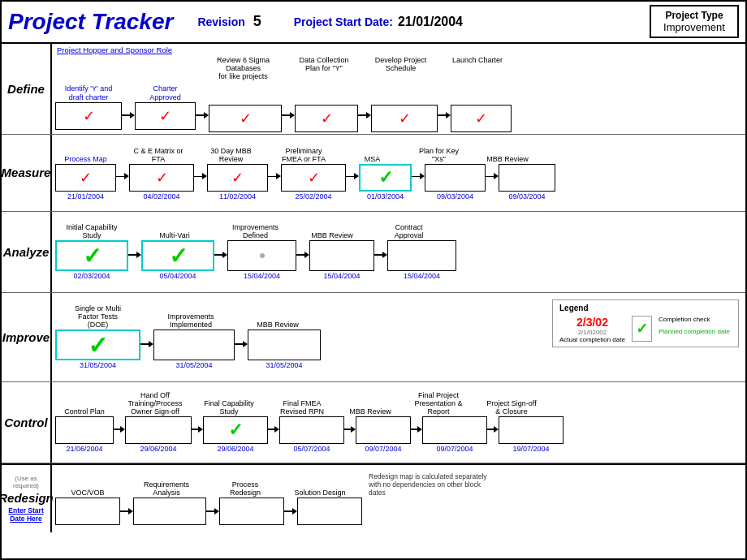  What do you see at coordinates (27, 338) in the screenshot?
I see `improve-phase-label: Improve` at bounding box center [27, 338].